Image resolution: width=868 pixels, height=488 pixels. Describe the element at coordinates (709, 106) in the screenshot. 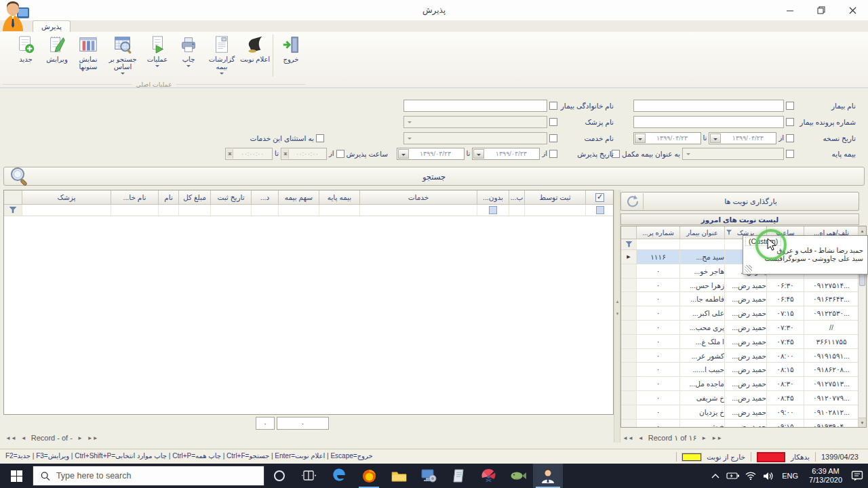

I see `patient-name-input` at that location.